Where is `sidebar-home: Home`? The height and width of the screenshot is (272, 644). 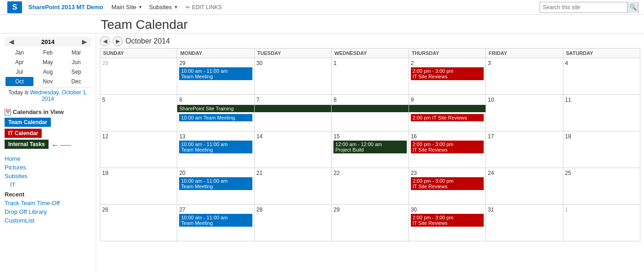 sidebar-home: Home is located at coordinates (48, 158).